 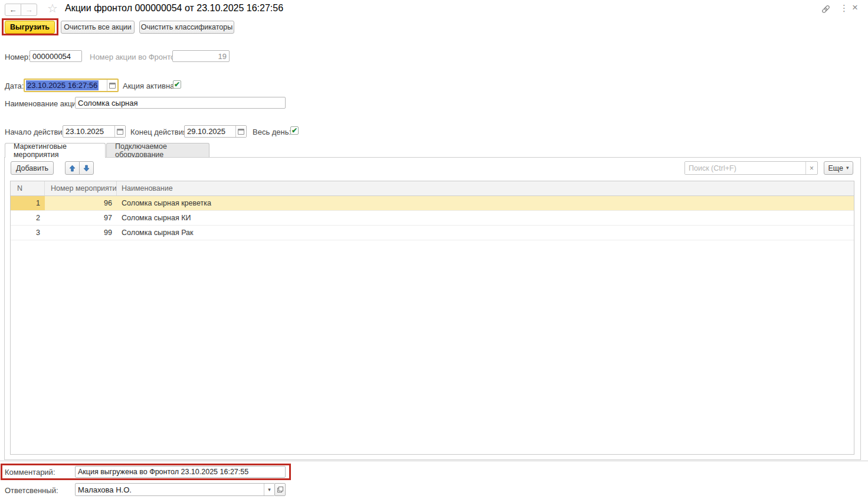 I want to click on page-title: Акции фронтол 000000054 от 23.10.2025 16…, so click(x=174, y=8).